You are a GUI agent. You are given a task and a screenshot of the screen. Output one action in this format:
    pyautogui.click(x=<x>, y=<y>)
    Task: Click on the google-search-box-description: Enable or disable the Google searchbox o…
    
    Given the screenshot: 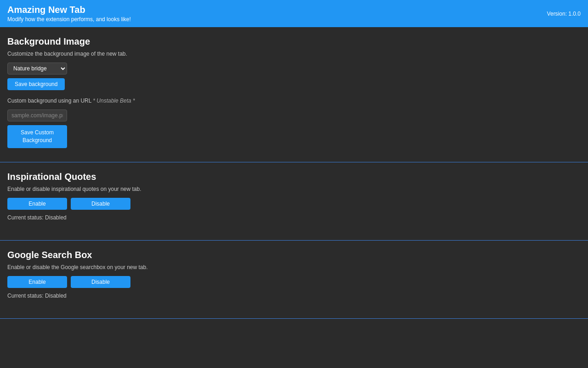 What is the action you would take?
    pyautogui.click(x=294, y=267)
    